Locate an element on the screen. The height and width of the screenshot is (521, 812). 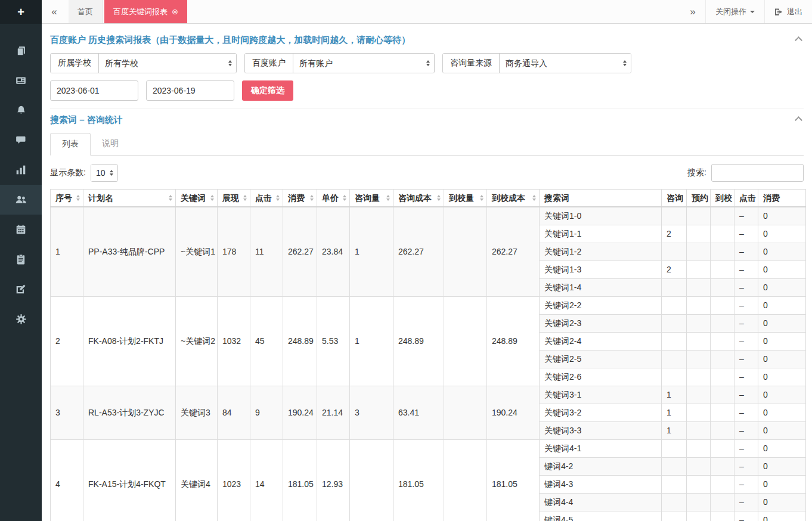
col-header-label: 单价 is located at coordinates (330, 198).